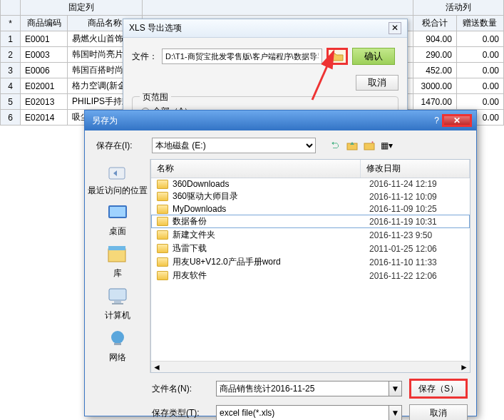 The width and height of the screenshot is (504, 420). What do you see at coordinates (458, 8) in the screenshot?
I see `section-active: 活动列` at bounding box center [458, 8].